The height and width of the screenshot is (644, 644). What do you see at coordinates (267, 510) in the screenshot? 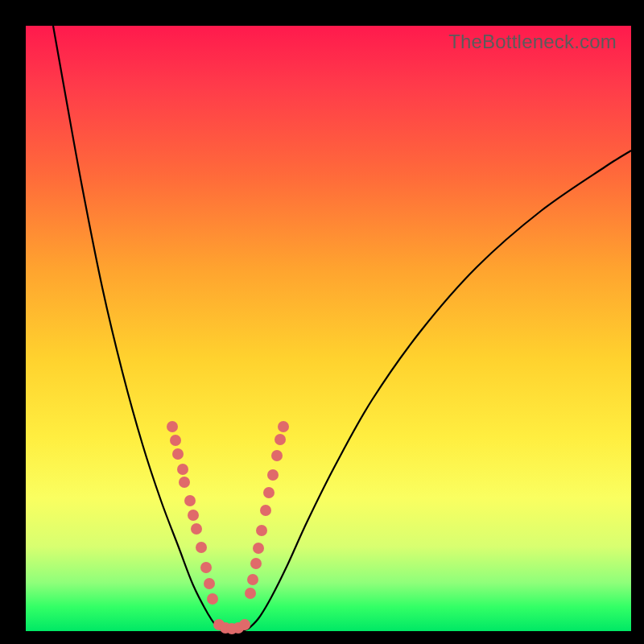
I see `dots-right-group` at bounding box center [267, 510].